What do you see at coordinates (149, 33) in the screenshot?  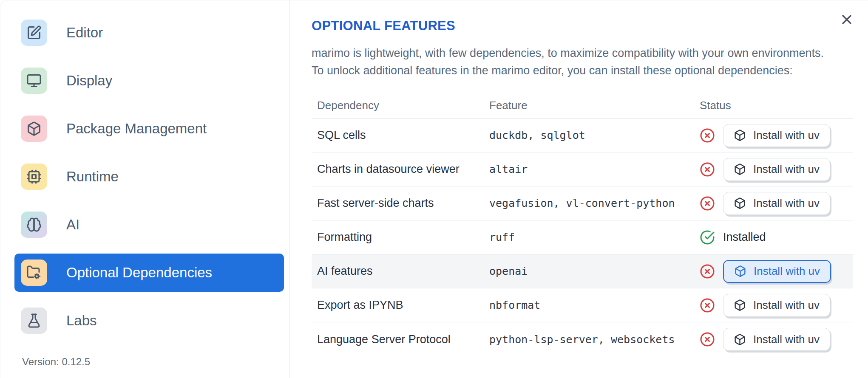 I see `sidebar-item-editor: Editor` at bounding box center [149, 33].